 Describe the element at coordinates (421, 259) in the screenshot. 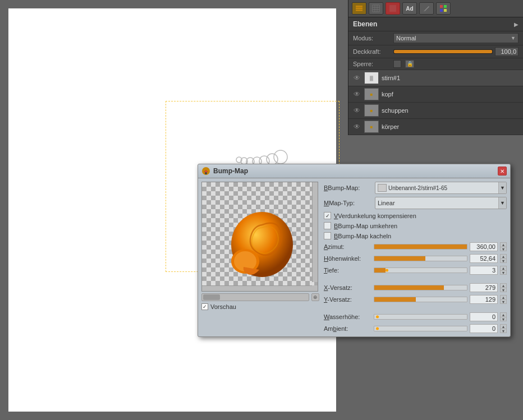

I see `hohenwinkel-track` at that location.